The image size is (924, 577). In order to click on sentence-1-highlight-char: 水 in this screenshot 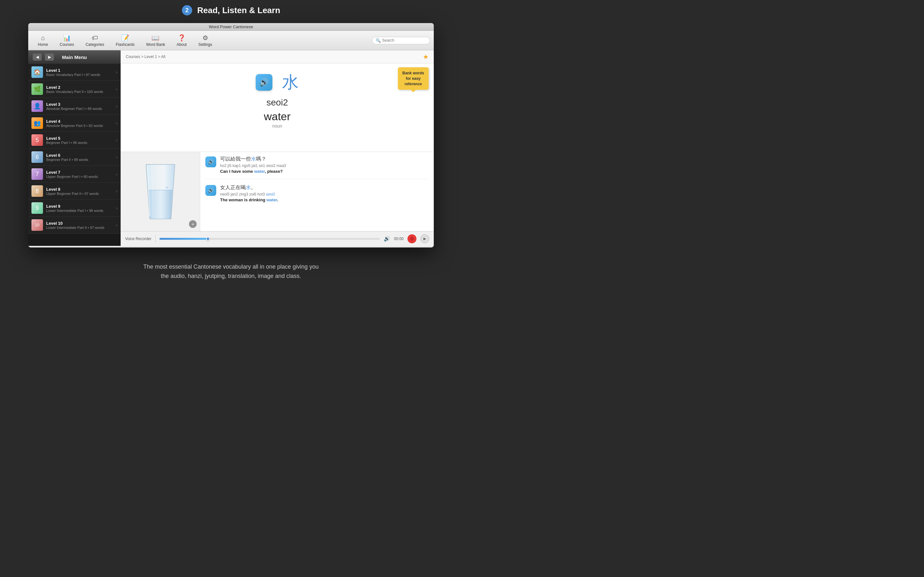, I will do `click(254, 159)`.